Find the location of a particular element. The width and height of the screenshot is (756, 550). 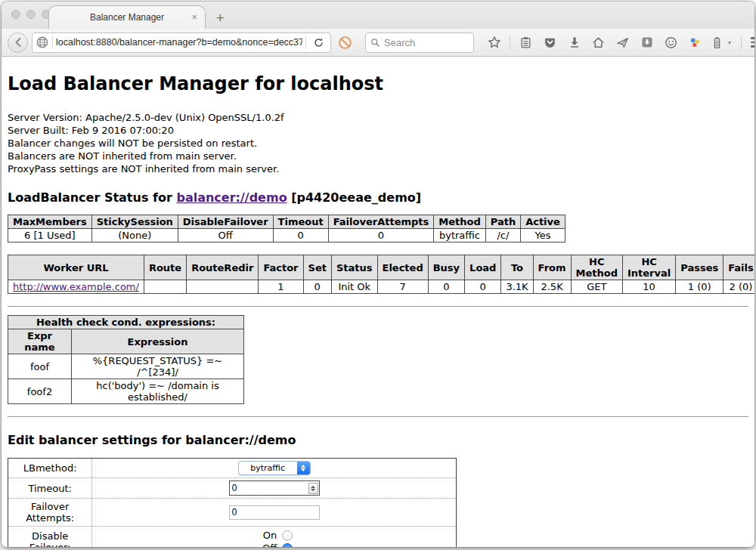

cell-to: 3.1K is located at coordinates (517, 287).